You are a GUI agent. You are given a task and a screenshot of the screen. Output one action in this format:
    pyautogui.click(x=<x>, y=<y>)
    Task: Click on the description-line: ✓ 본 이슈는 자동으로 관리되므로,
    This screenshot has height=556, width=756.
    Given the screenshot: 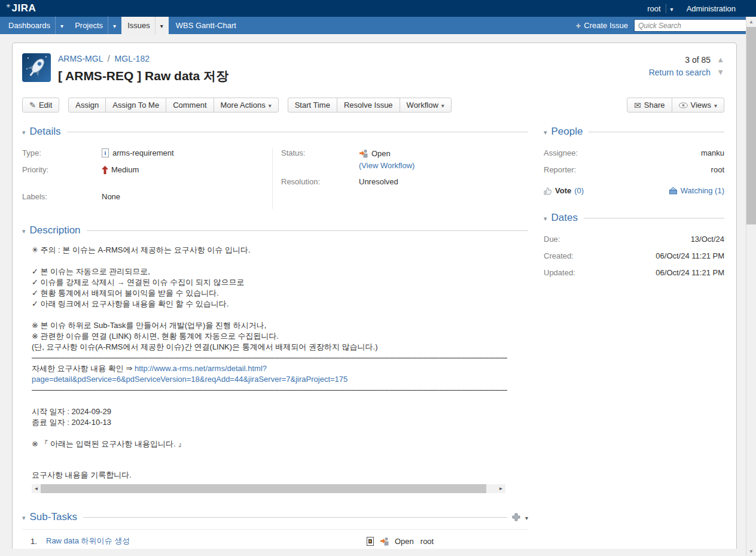 What is the action you would take?
    pyautogui.click(x=280, y=272)
    